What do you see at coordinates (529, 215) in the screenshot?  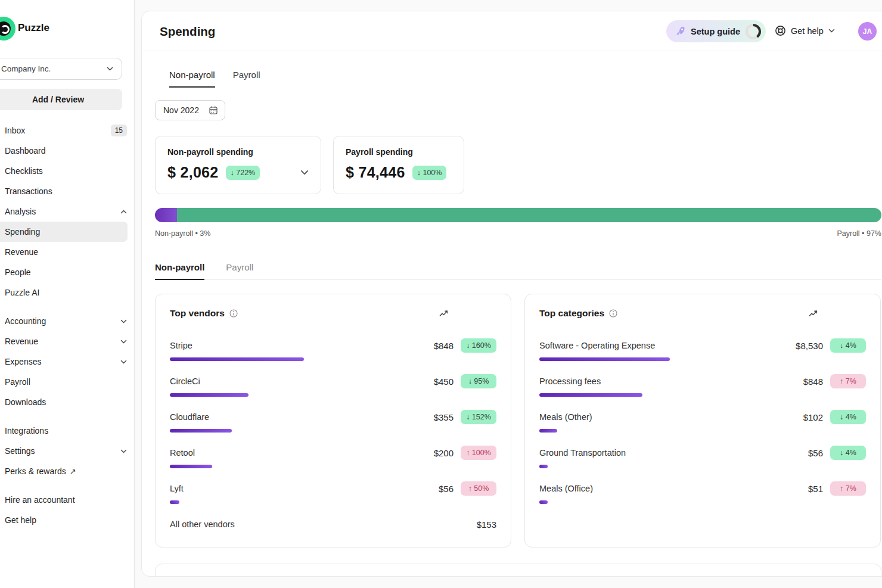 I see `payroll-segment` at bounding box center [529, 215].